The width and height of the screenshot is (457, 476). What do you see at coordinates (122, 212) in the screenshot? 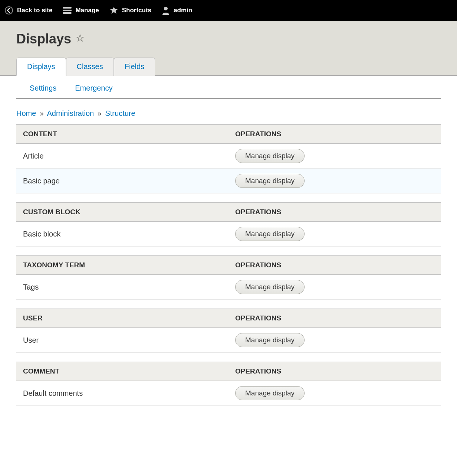
I see `col-header-entity: Custom block` at bounding box center [122, 212].